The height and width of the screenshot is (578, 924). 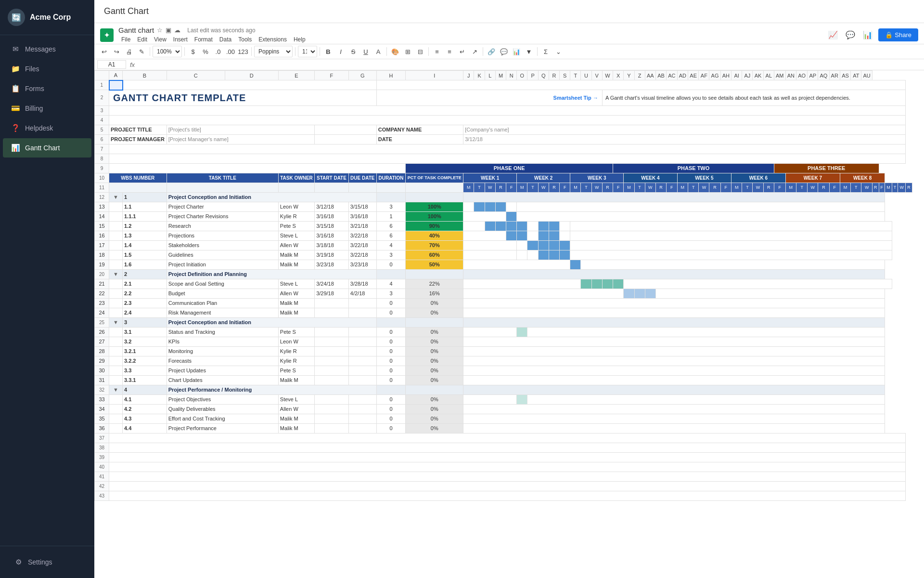 What do you see at coordinates (241, 130) in the screenshot?
I see `proj-title-value: [Project's title]` at bounding box center [241, 130].